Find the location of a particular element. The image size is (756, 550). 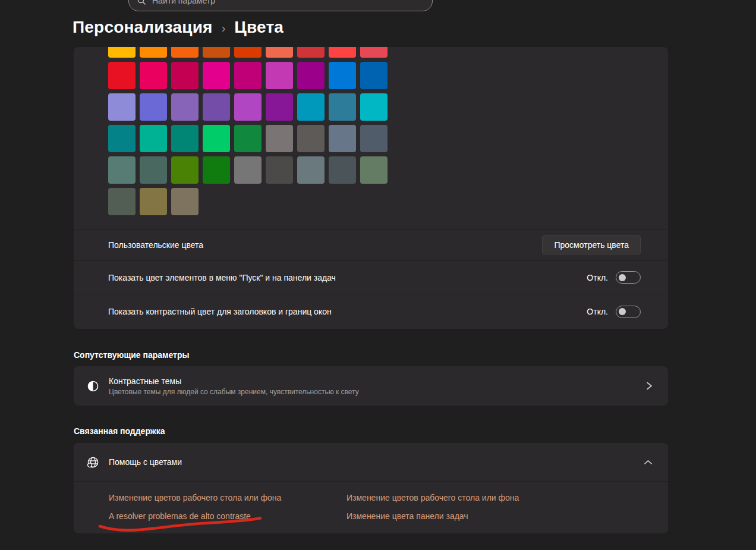

search-icon is located at coordinates (141, 4).